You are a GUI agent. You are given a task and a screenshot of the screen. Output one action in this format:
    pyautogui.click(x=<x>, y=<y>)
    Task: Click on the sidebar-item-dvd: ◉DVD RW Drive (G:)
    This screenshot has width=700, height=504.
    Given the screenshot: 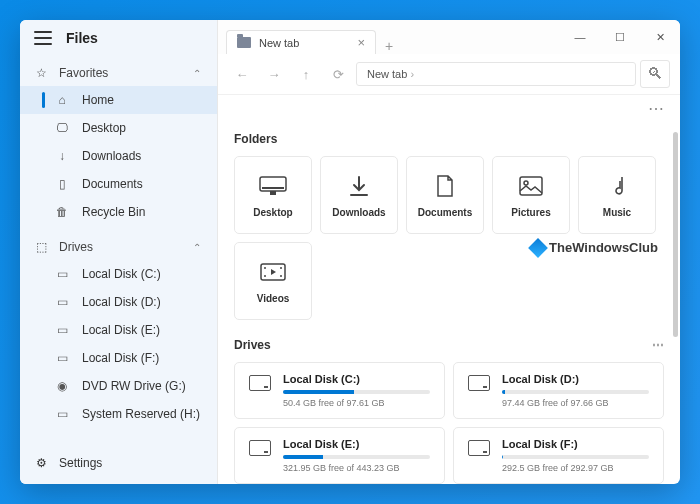 What is the action you would take?
    pyautogui.click(x=118, y=386)
    